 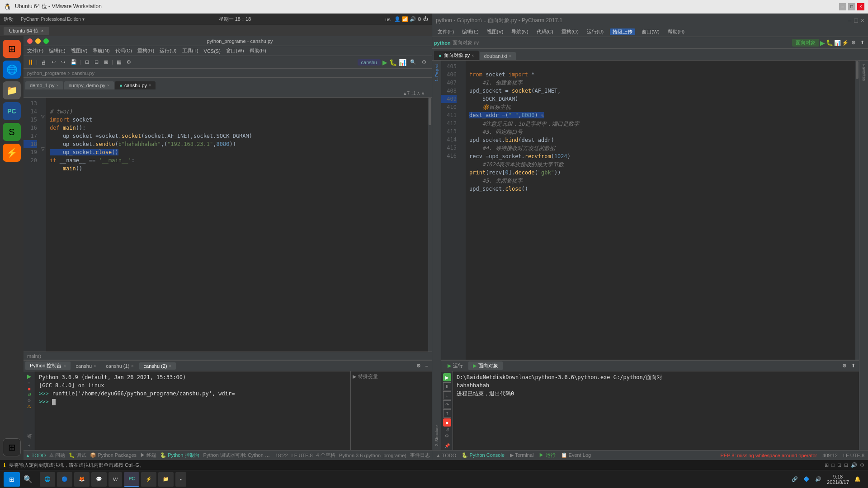 What do you see at coordinates (844, 366) in the screenshot?
I see `right-console-settings: ⚙` at bounding box center [844, 366].